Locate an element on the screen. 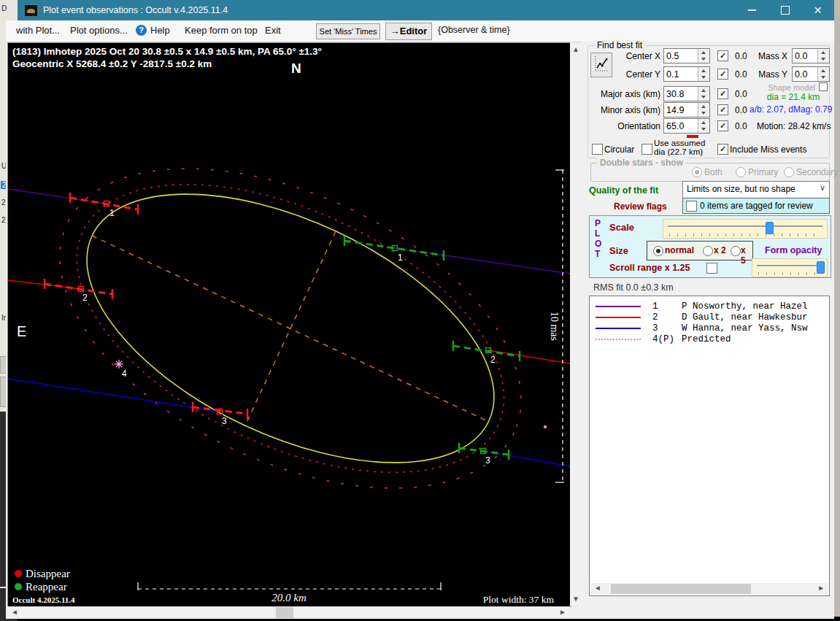 The image size is (840, 621). scroll-range-label: Scroll range x 1.25 is located at coordinates (650, 268).